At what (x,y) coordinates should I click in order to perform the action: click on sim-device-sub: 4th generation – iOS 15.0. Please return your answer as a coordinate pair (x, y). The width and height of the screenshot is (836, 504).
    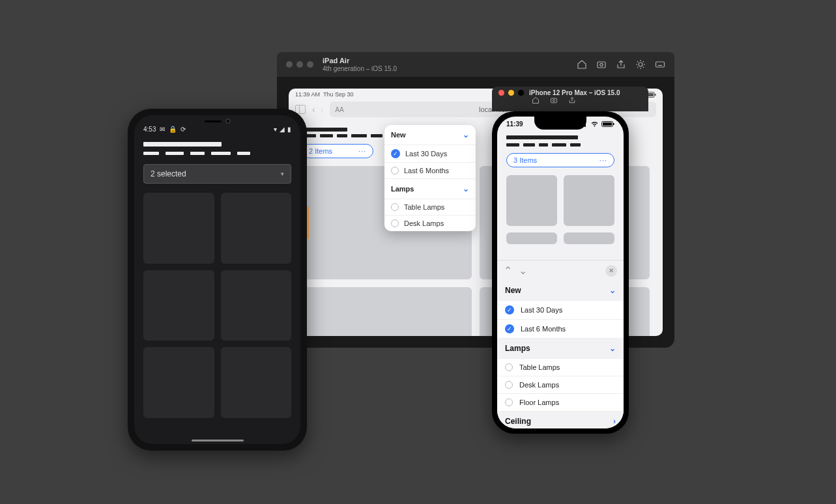
    Looking at the image, I should click on (360, 69).